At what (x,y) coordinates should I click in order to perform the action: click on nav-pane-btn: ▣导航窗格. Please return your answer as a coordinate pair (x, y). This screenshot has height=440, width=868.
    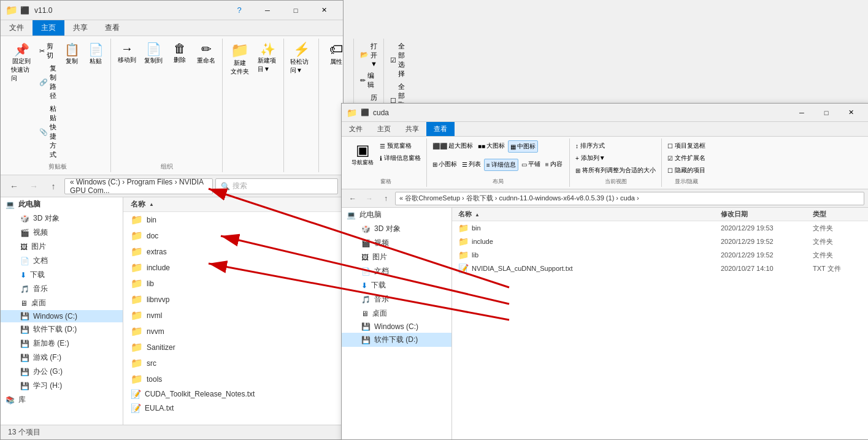
    Looking at the image, I should click on (363, 154).